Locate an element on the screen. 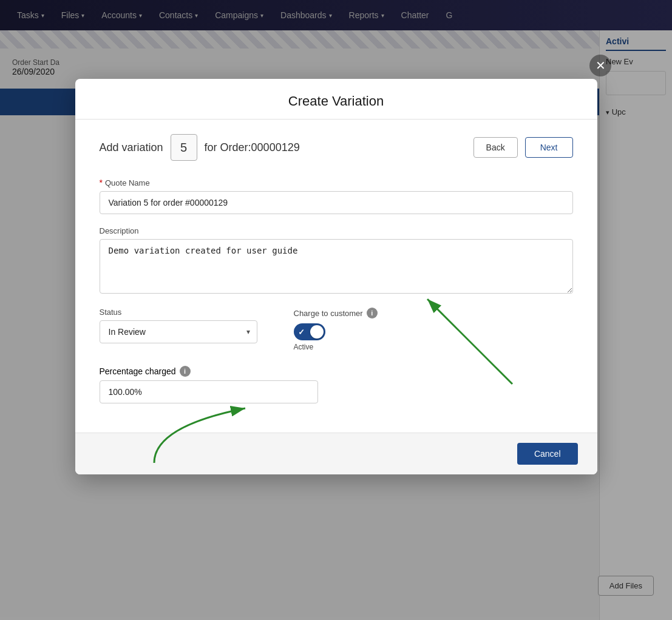 The image size is (672, 620). percentage-info-icon: i is located at coordinates (185, 371).